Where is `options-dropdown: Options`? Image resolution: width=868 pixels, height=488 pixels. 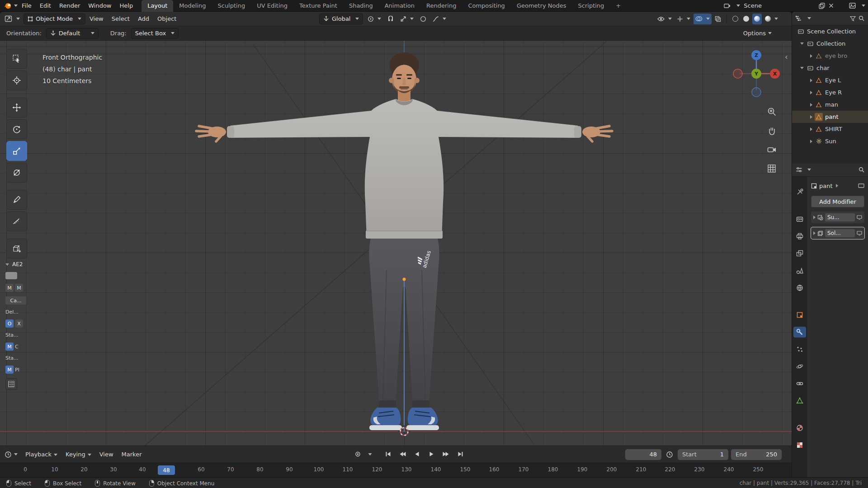 options-dropdown: Options is located at coordinates (758, 33).